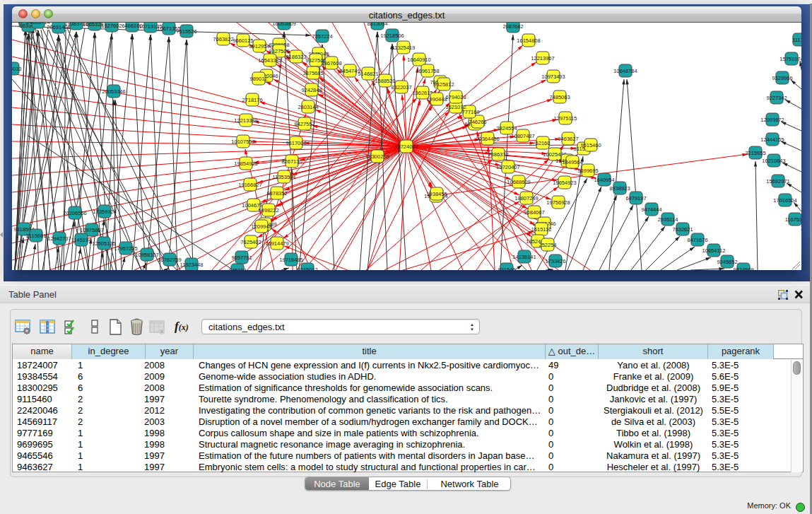 This screenshot has height=514, width=812. I want to click on svg-text: 16053809, so click(284, 25).